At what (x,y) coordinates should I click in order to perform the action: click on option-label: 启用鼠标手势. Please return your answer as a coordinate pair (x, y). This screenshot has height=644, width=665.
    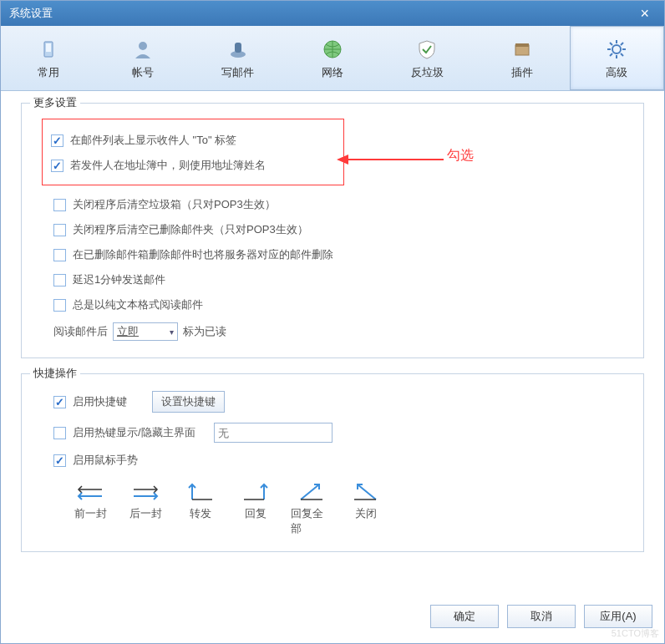
    Looking at the image, I should click on (105, 460).